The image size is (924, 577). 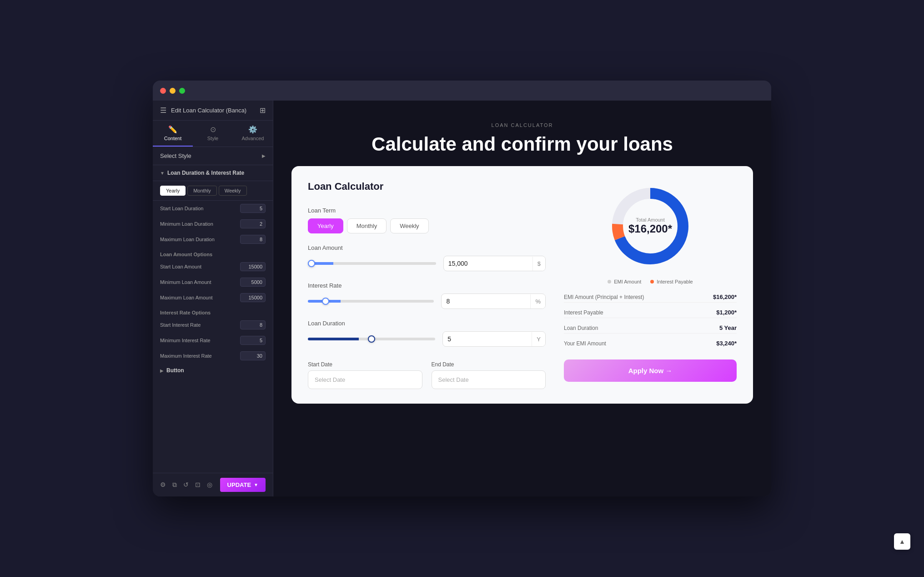 What do you see at coordinates (180, 325) in the screenshot?
I see `start-interest-label: Start Interest Rate` at bounding box center [180, 325].